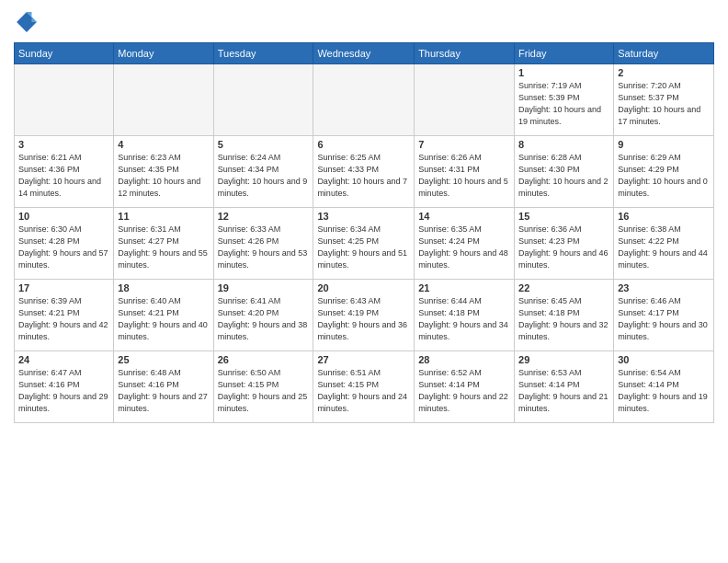 The height and width of the screenshot is (563, 728). I want to click on day-number: 22, so click(564, 288).